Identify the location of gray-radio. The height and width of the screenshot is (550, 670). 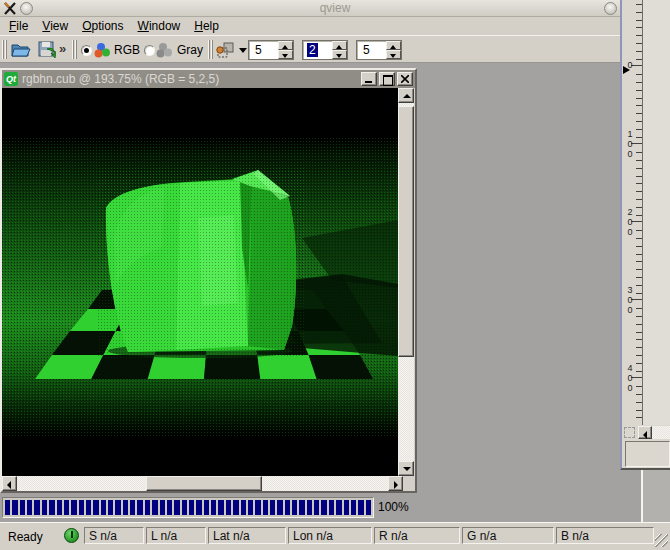
(150, 50).